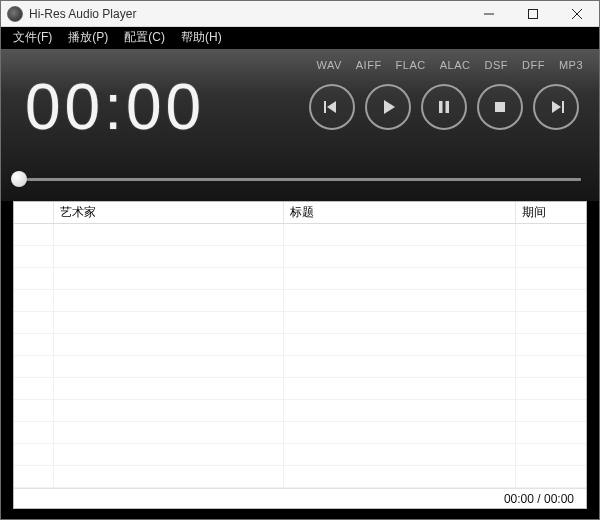 This screenshot has height=520, width=600. What do you see at coordinates (411, 65) in the screenshot?
I see `format-flac: FLAC` at bounding box center [411, 65].